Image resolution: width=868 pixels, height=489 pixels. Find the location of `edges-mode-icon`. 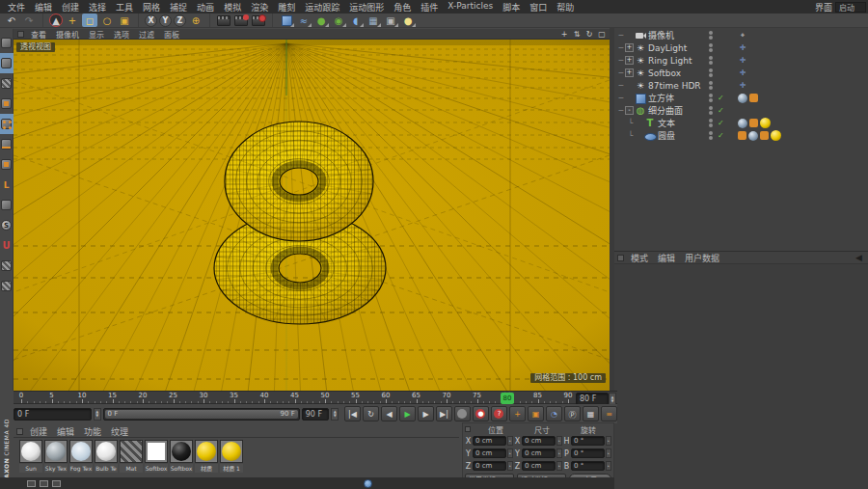

edges-mode-icon is located at coordinates (7, 145).